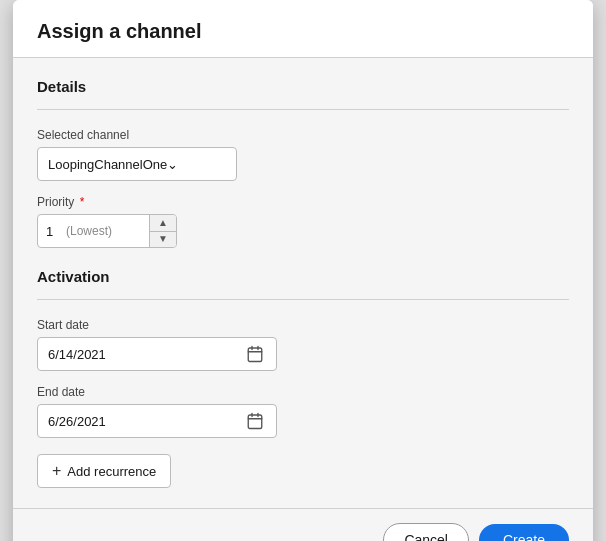 The image size is (606, 541). I want to click on priority-increment-button: ▲, so click(163, 224).